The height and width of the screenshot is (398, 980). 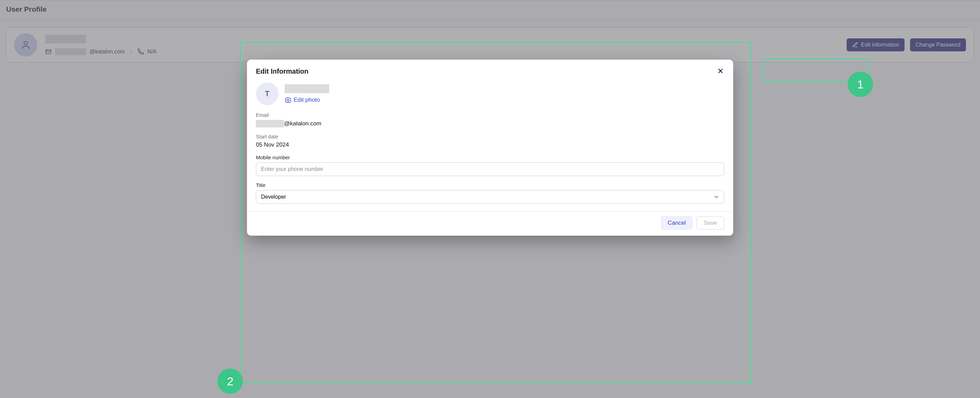 What do you see at coordinates (490, 197) in the screenshot?
I see `title-select-wrap: Developer` at bounding box center [490, 197].